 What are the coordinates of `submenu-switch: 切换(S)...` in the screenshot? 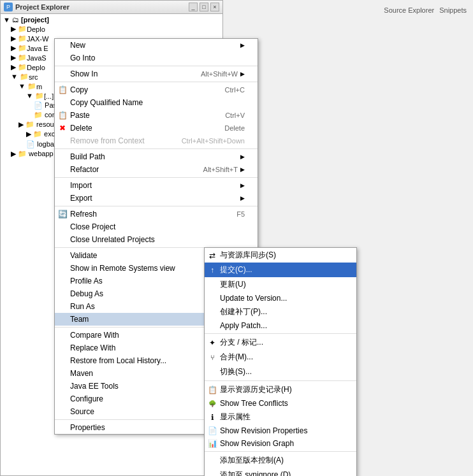 It's located at (280, 372).